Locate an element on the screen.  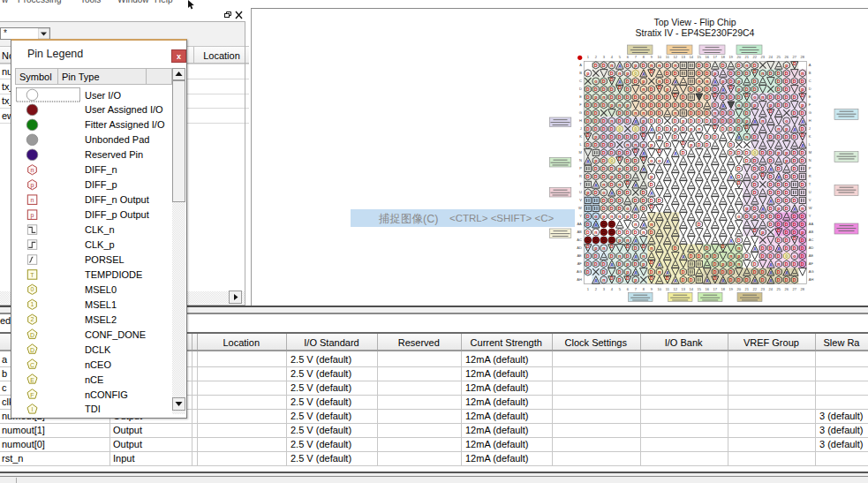
svg-text: TDI is located at coordinates (93, 409).